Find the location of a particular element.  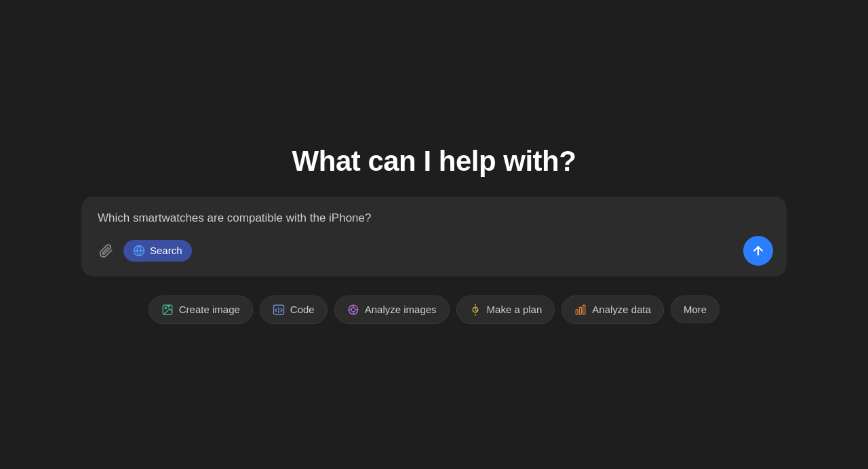

create-image-label: Create image is located at coordinates (210, 309).